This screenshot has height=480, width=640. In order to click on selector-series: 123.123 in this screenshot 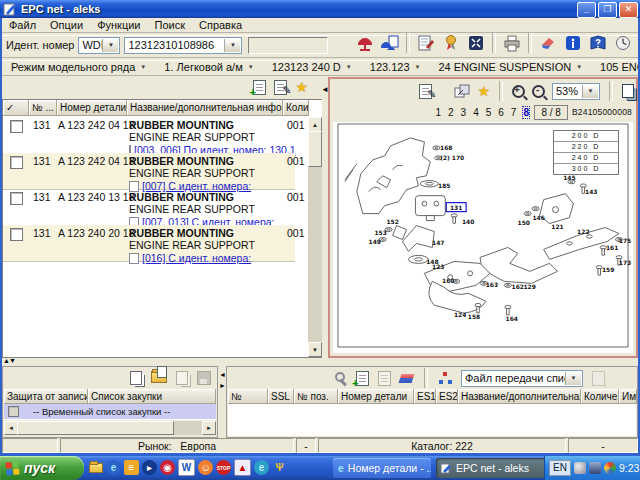, I will do `click(396, 67)`.